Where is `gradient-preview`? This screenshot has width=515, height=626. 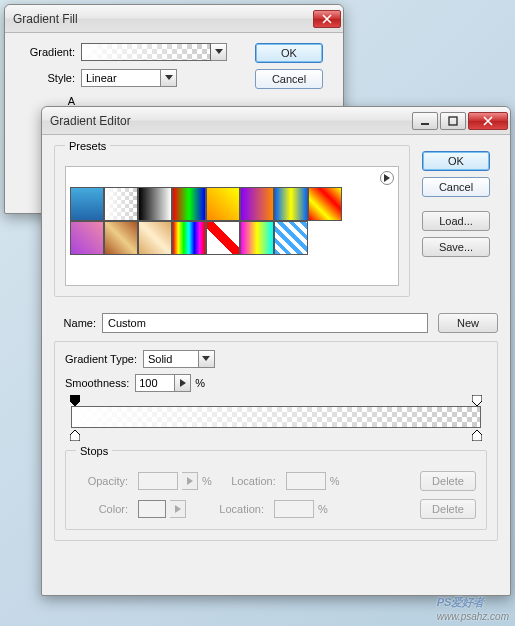 gradient-preview is located at coordinates (146, 52).